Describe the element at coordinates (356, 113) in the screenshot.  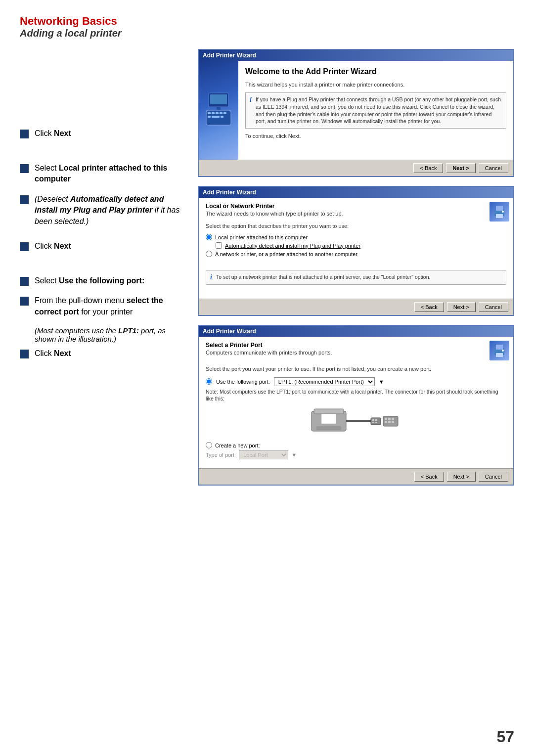
I see `wizard1-dialog: Add Printer Wizard` at that location.